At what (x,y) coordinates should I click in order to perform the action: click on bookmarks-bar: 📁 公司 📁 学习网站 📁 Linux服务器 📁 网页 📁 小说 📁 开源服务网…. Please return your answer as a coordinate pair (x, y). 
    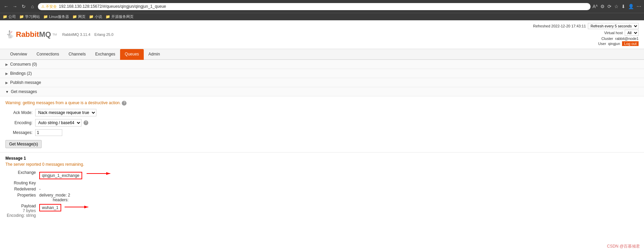
    Looking at the image, I should click on (322, 17).